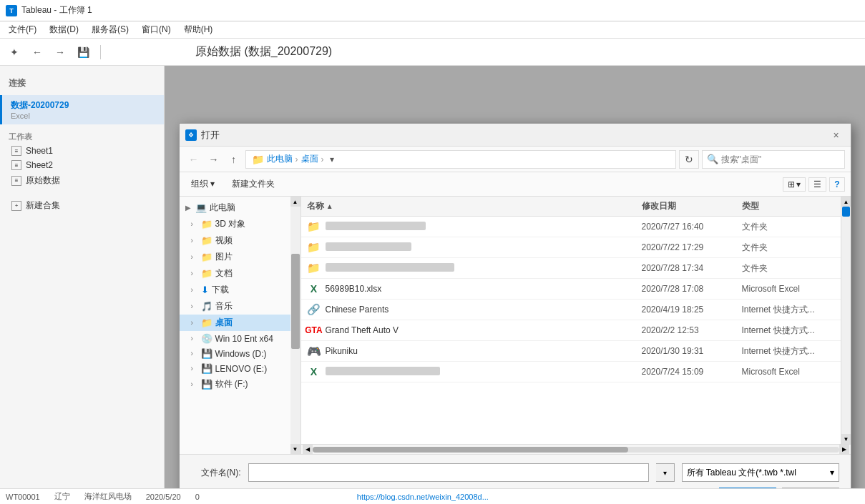 The height and width of the screenshot is (504, 865). Describe the element at coordinates (39, 151) in the screenshot. I see `sheet1-label: Sheet1` at that location.